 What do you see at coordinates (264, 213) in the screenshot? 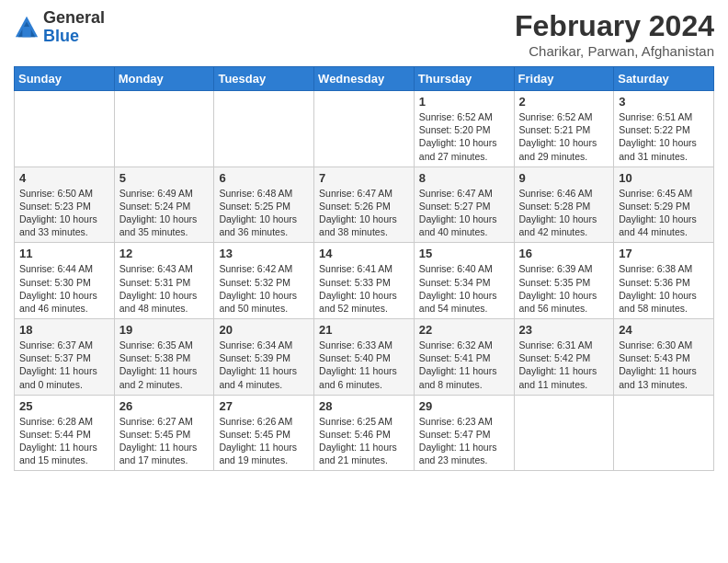
I see `day-info: Sunrise: 6:48 AM Sunset: 5:25 PM Dayligh…` at bounding box center [264, 213].